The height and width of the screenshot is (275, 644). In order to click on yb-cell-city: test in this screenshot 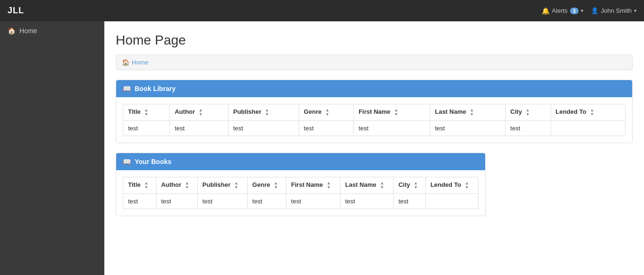, I will do `click(410, 202)`.